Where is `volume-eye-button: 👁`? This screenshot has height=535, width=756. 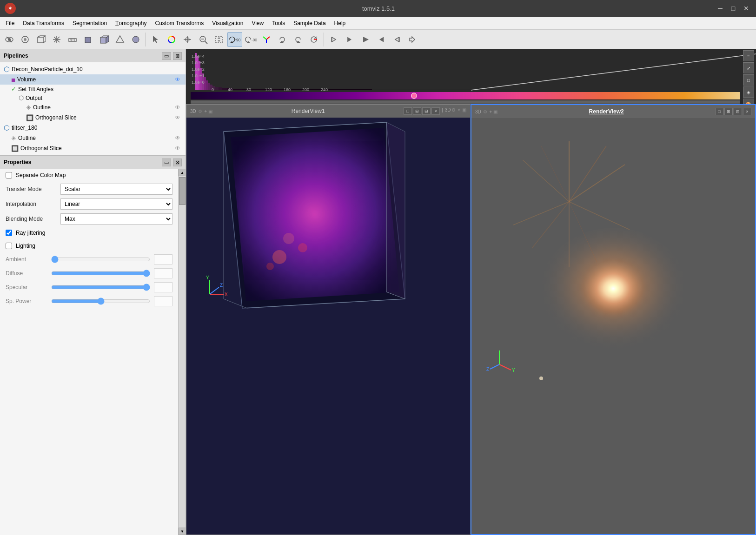
volume-eye-button: 👁 is located at coordinates (178, 79).